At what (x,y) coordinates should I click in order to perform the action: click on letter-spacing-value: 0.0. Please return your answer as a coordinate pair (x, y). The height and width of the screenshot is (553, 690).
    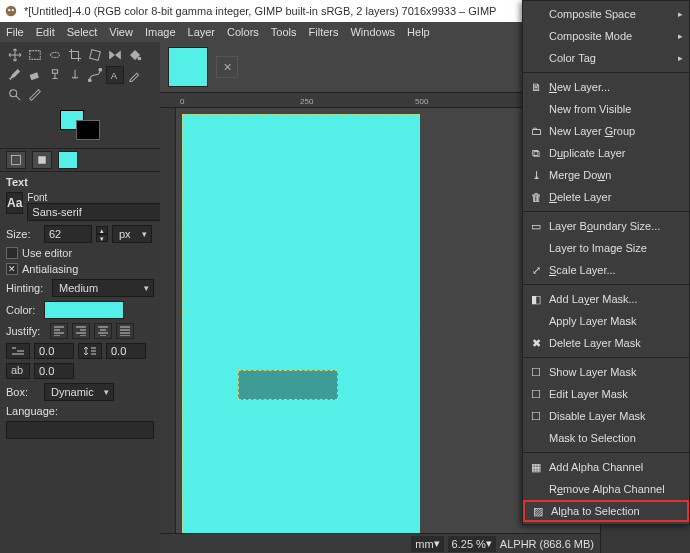
    Looking at the image, I should click on (54, 371).